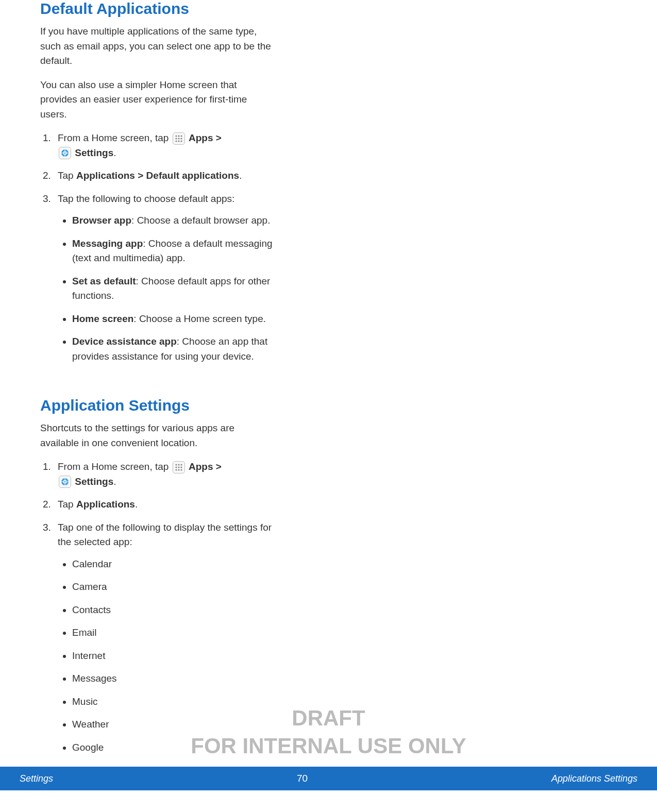  Describe the element at coordinates (157, 100) in the screenshot. I see `intro-paragraph: You can also use a simpler Home screen t…` at that location.